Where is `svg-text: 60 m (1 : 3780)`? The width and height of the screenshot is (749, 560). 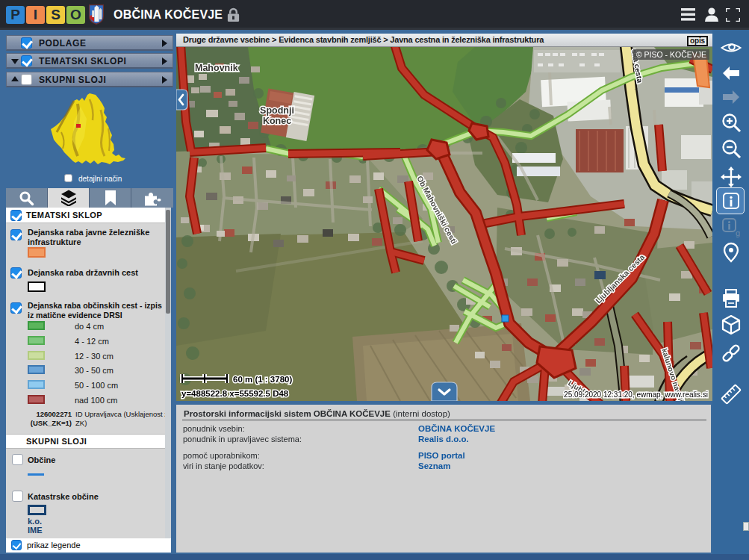
svg-text: 60 m (1 : 3780) is located at coordinates (263, 379).